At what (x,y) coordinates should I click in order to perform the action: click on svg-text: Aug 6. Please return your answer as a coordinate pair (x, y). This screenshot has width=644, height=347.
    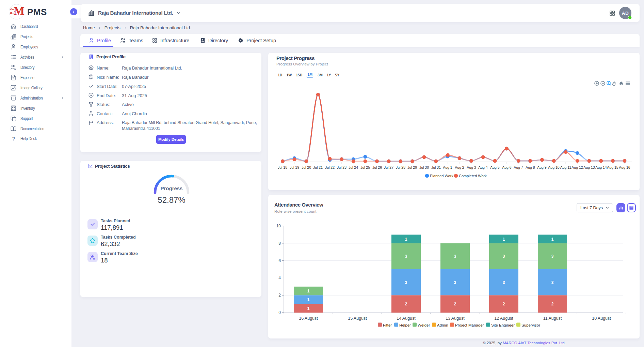
    Looking at the image, I should click on (507, 167).